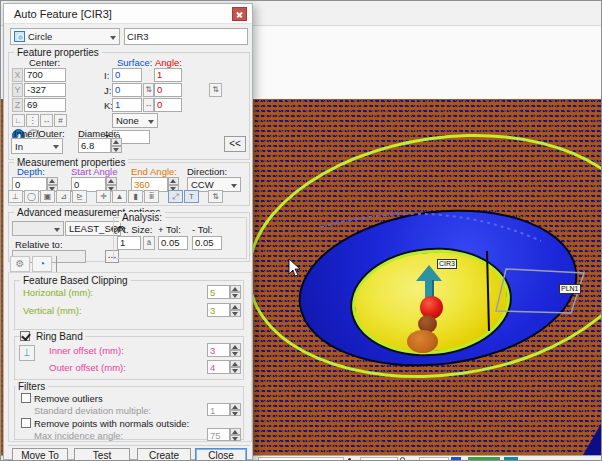 The width and height of the screenshot is (602, 461). Describe the element at coordinates (40, 454) in the screenshot. I see `move-to-button: Move To` at that location.